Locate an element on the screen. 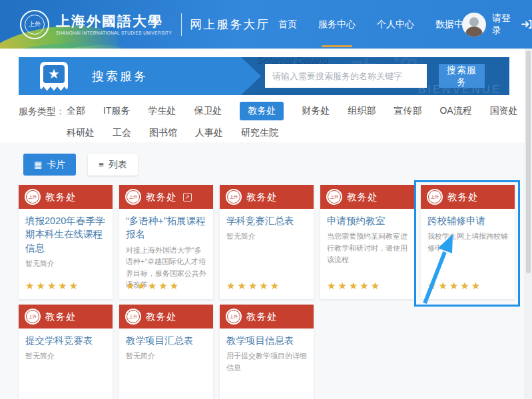 Image resolution: width=532 pixels, height=399 pixels. grid-icon: ▦ is located at coordinates (38, 165).